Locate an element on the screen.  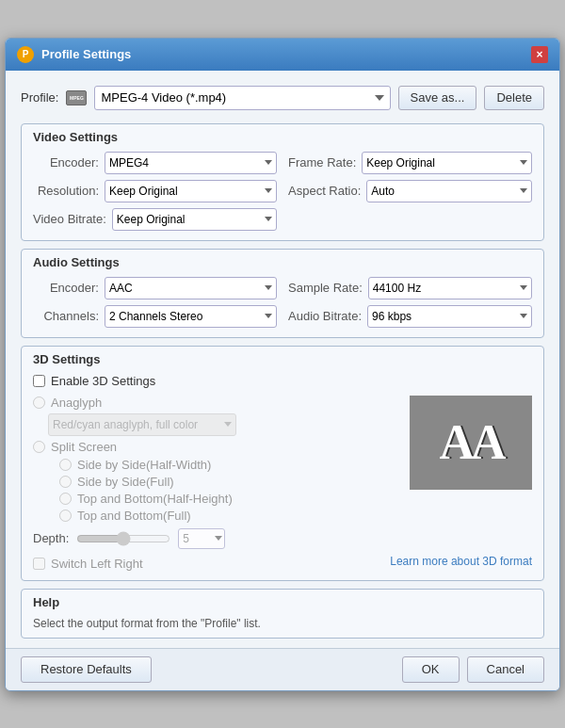
side-by-side-full-row: Side by Side(Full) is located at coordinates (229, 482).